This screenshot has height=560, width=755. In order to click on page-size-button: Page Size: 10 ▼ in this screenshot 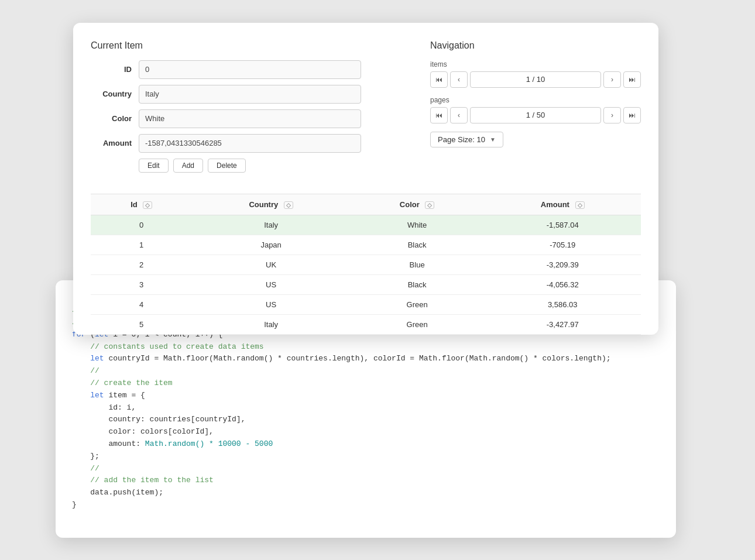, I will do `click(467, 139)`.